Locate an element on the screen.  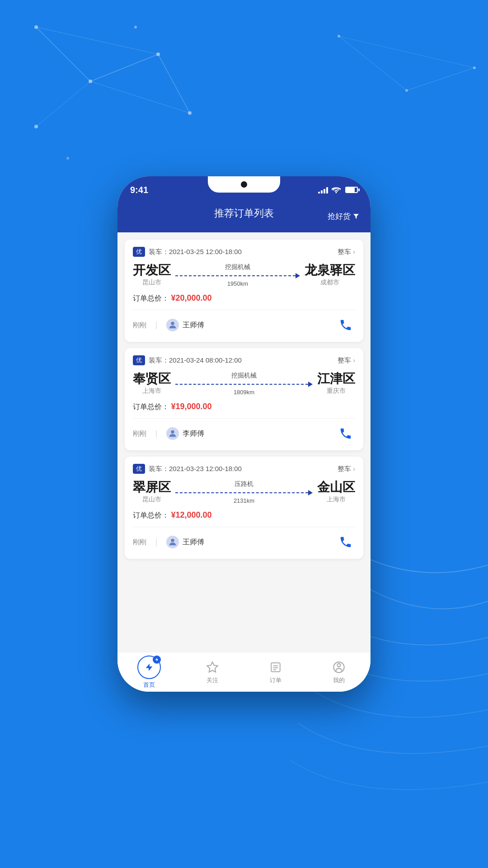
status-icons is located at coordinates (338, 190).